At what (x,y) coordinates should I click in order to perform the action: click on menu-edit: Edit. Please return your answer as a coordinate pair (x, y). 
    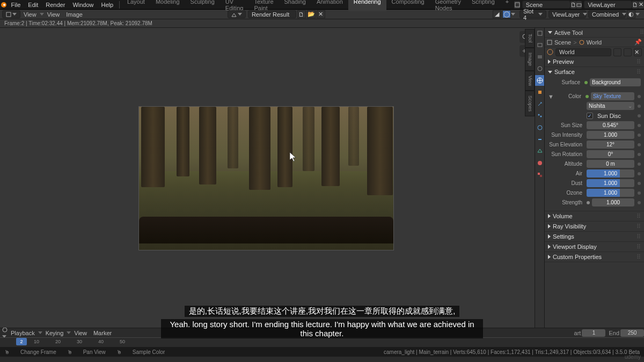
    Looking at the image, I should click on (33, 5).